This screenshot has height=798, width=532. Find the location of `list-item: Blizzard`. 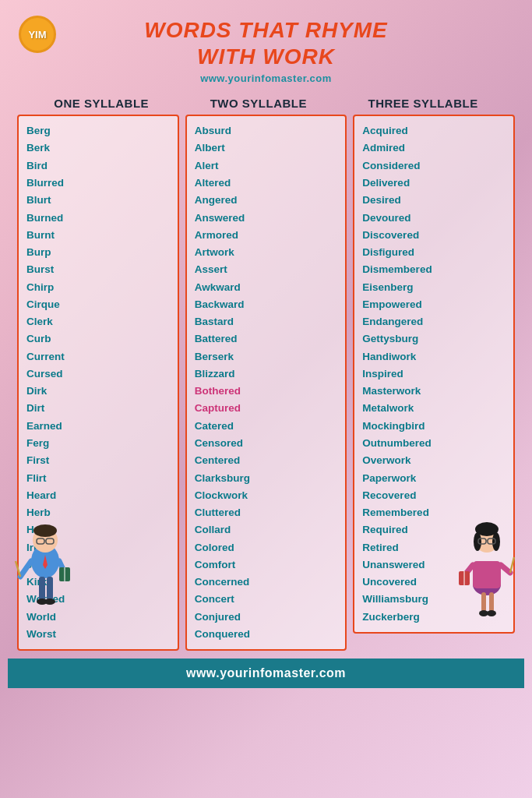

list-item: Blizzard is located at coordinates (266, 374).